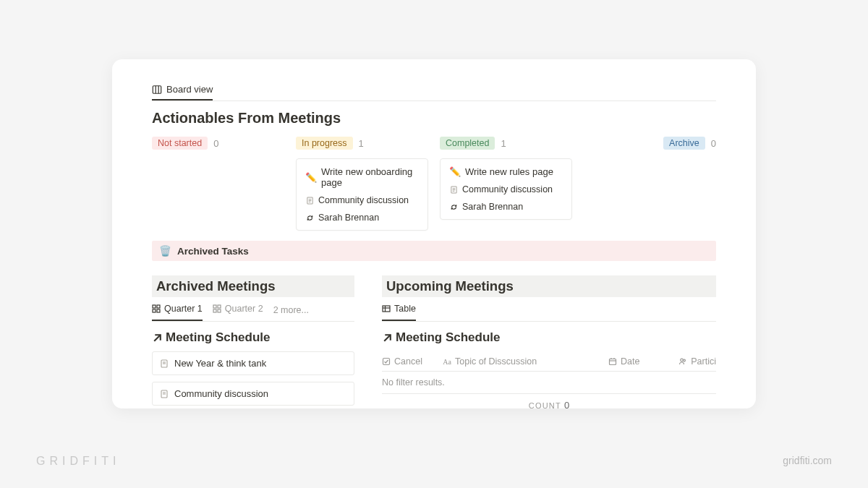 The image size is (868, 488). Describe the element at coordinates (434, 119) in the screenshot. I see `section-title: Actionables From Meetings` at that location.